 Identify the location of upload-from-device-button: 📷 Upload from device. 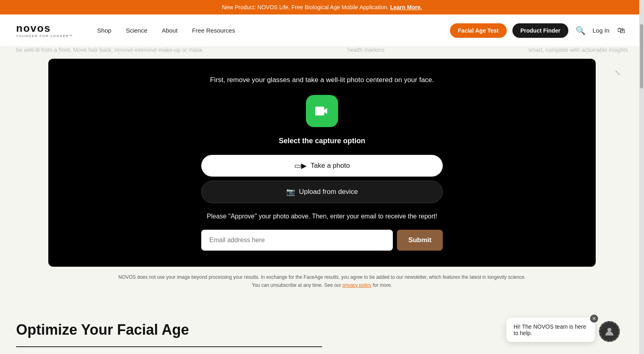
(322, 192).